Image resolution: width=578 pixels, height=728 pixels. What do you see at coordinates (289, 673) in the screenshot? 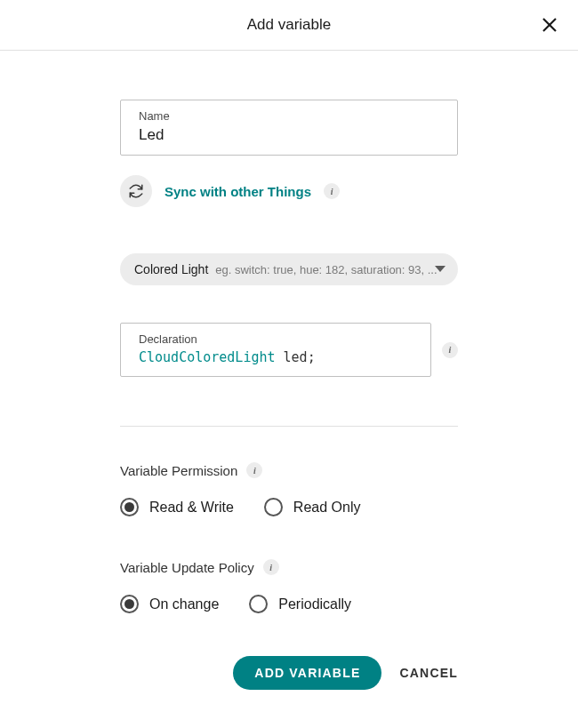
I see `button-row: ADD VARIABLE CANCEL` at bounding box center [289, 673].